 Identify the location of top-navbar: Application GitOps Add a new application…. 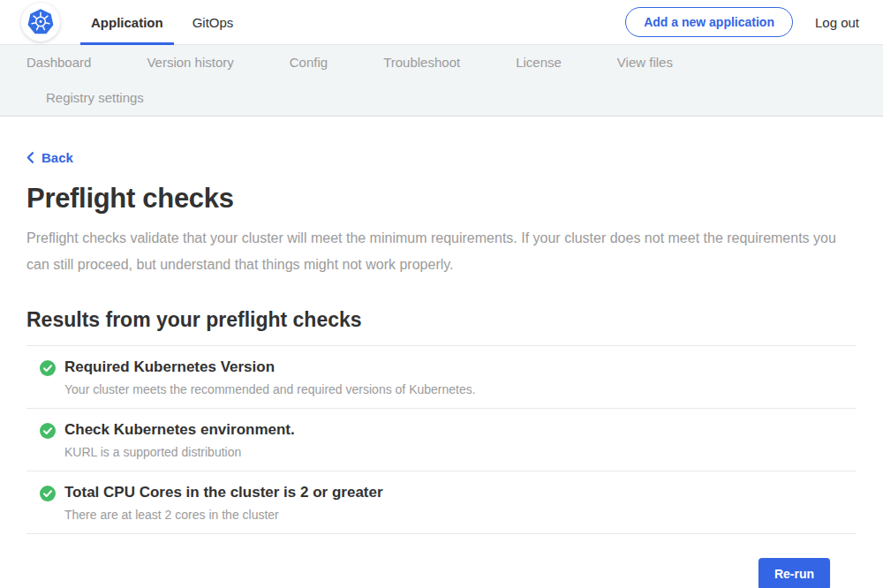
(442, 23).